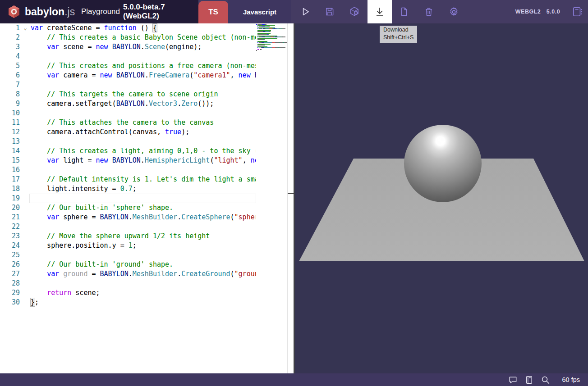  I want to click on clear-button, so click(429, 12).